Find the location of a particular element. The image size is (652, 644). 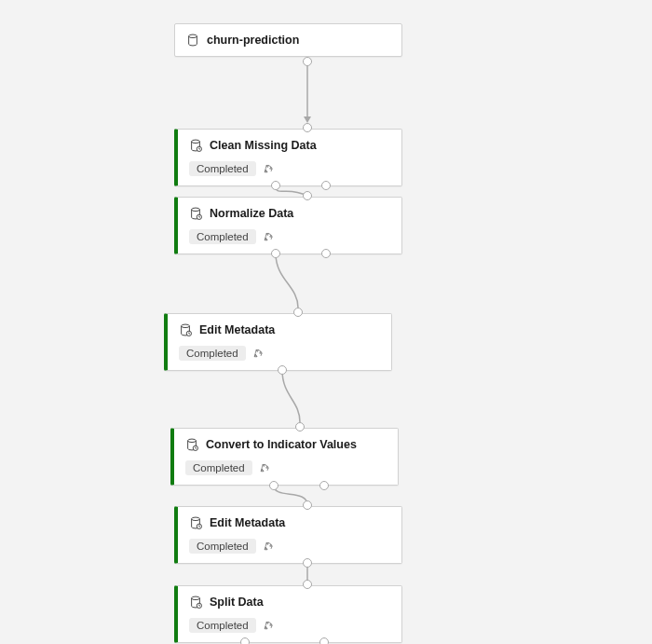

node-title: churn-prediction is located at coordinates (253, 40).